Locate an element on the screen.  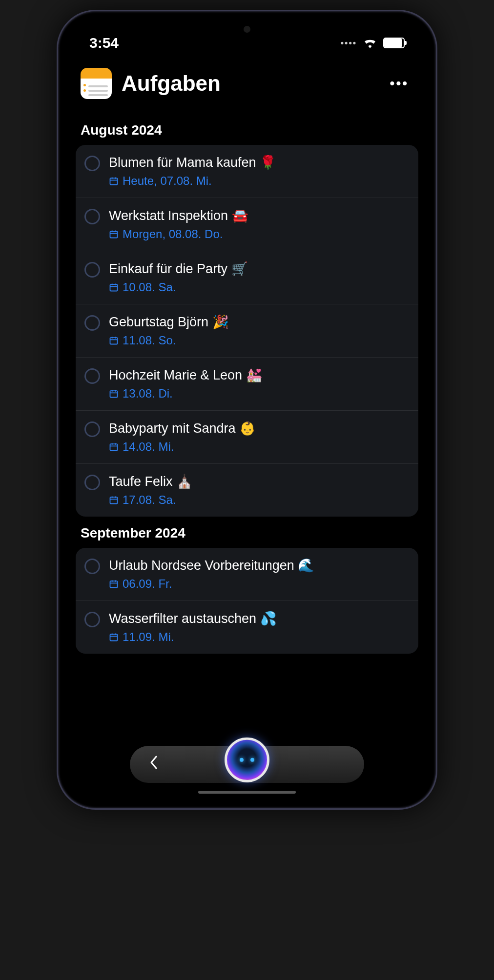
task-body: Hochzeit Marie & Leon 💒13.08. Di. is located at coordinates (259, 384).